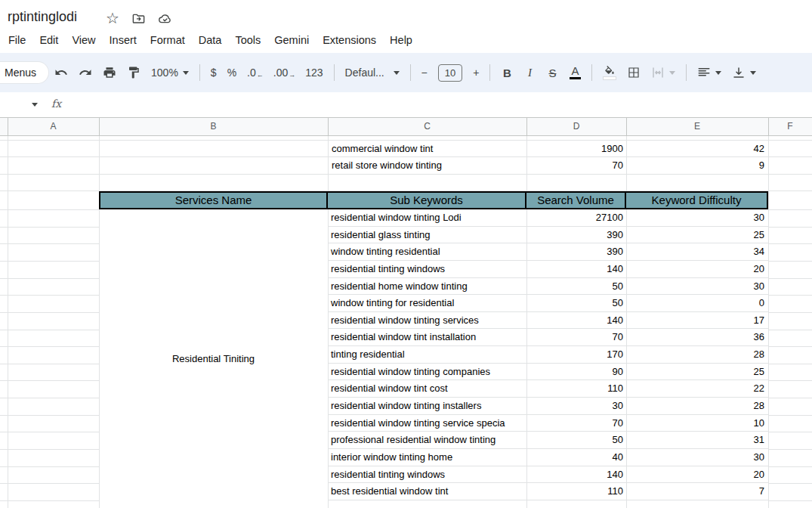 The height and width of the screenshot is (508, 812). What do you see at coordinates (507, 73) in the screenshot?
I see `bold-button: B` at bounding box center [507, 73].